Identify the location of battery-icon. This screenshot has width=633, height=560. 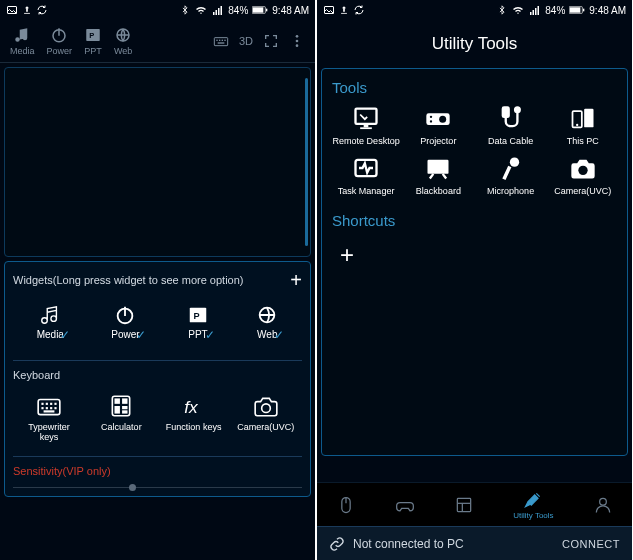
(577, 10).